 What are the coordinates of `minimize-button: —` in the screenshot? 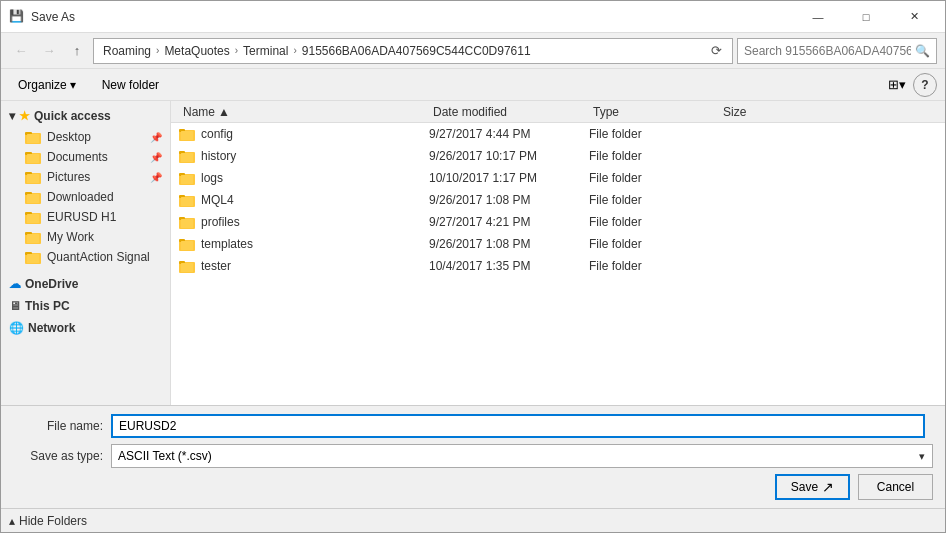 It's located at (818, 17).